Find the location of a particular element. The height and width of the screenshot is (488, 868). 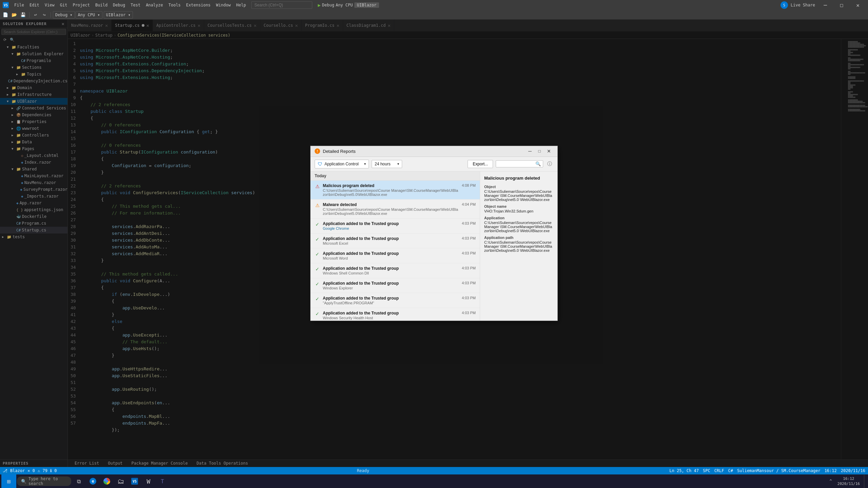

maximize-btn: □ is located at coordinates (842, 5).